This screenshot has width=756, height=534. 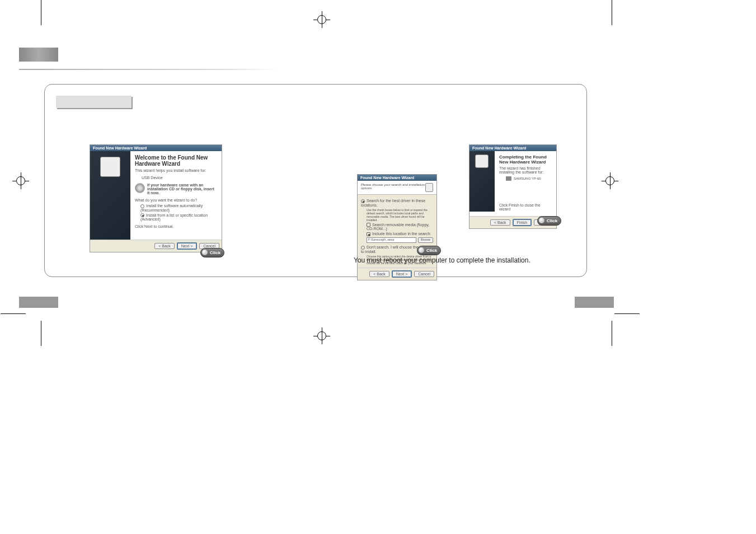 What do you see at coordinates (397, 227) in the screenshot?
I see `wizard-search-options: Found New Hardware Wizard Please choose …` at bounding box center [397, 227].